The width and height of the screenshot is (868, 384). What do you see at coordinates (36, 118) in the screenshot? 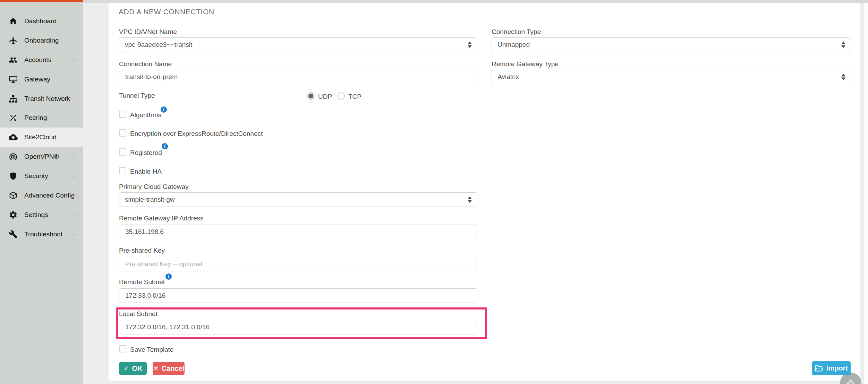
I see `sidebar-item-label: Peering` at bounding box center [36, 118].